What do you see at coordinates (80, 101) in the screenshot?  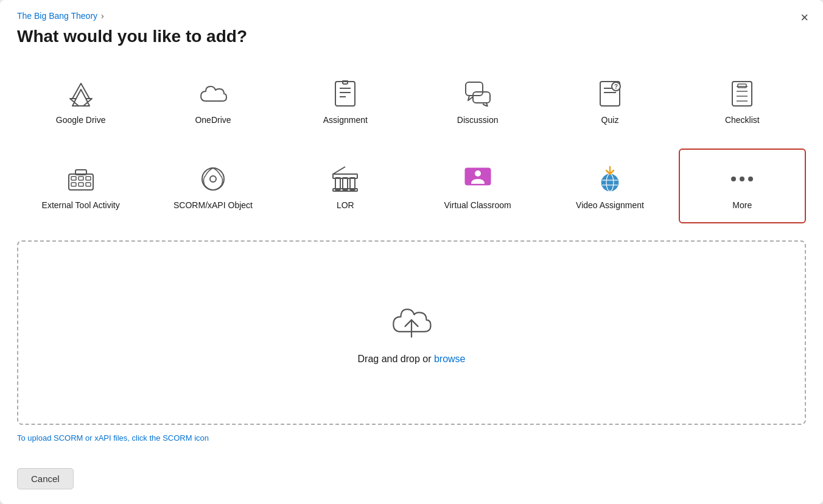 I see `item-google-drive: Google Drive` at bounding box center [80, 101].